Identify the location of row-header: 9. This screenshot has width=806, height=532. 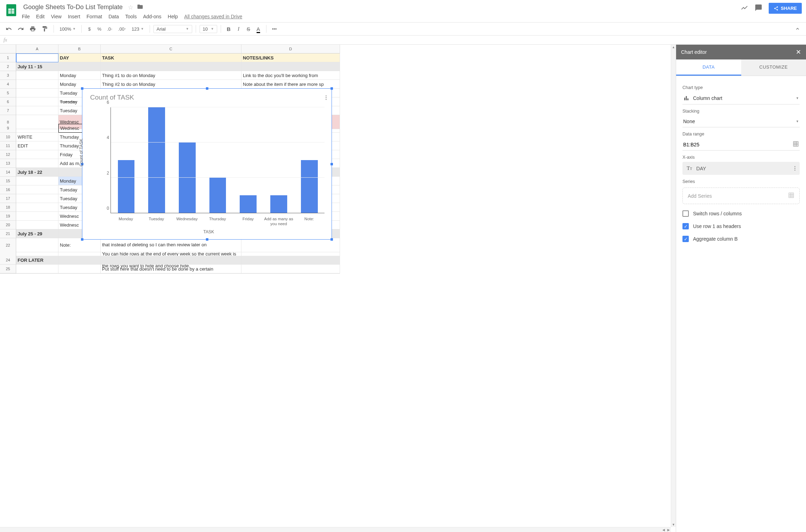
(8, 128).